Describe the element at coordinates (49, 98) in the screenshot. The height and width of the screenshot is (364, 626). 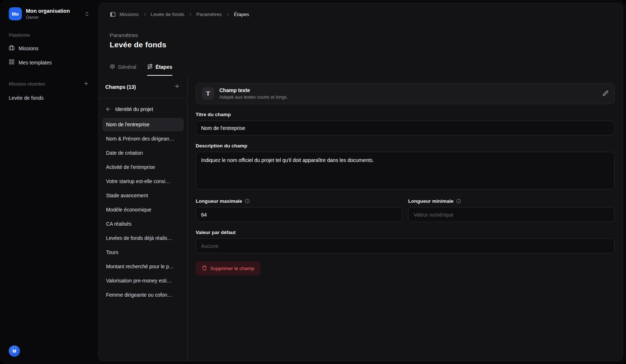
I see `recent-nav: Levée de fonds` at that location.